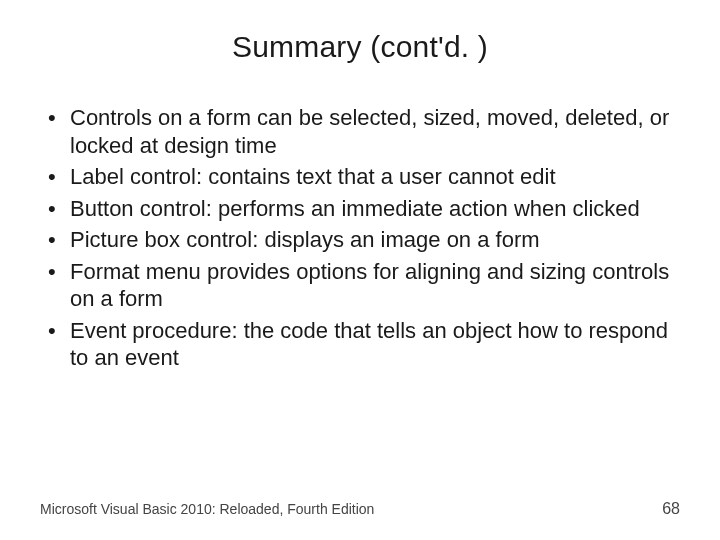  What do you see at coordinates (207, 509) in the screenshot?
I see `footer-source: Microsoft Visual Basic 2010: Reloaded, F…` at bounding box center [207, 509].